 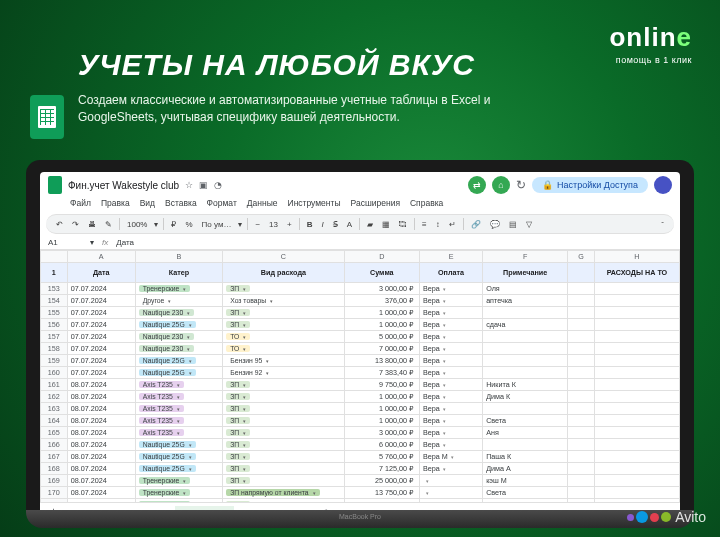 What do you see at coordinates (54, 361) in the screenshot?
I see `row-number: 159` at bounding box center [54, 361].